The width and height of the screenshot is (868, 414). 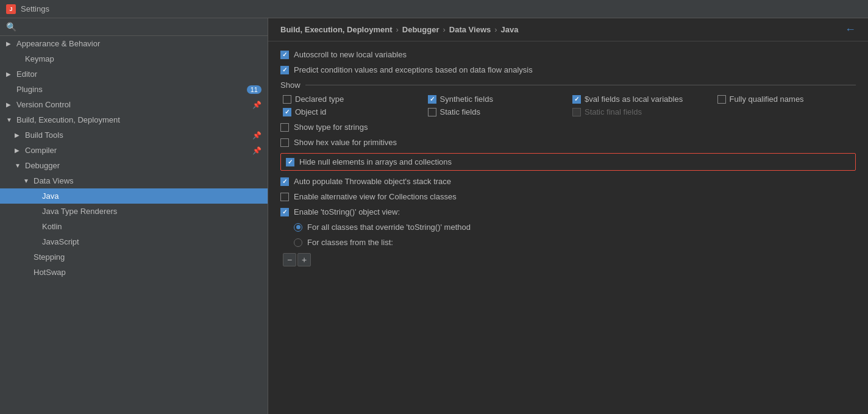 What do you see at coordinates (134, 227) in the screenshot?
I see `sidebar-item-kotlin: Kotlin` at bounding box center [134, 227].